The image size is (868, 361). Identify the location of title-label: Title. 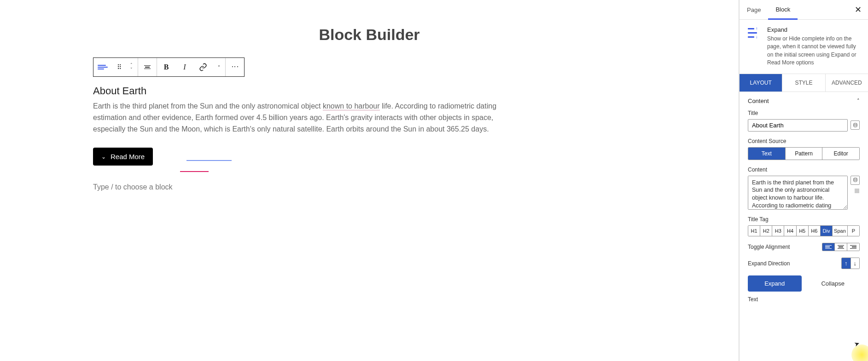
(804, 113).